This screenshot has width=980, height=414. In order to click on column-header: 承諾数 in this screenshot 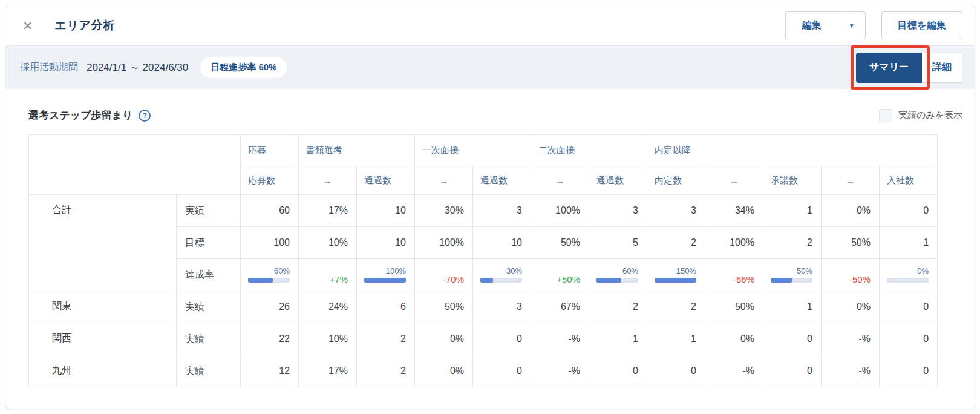, I will do `click(792, 180)`.